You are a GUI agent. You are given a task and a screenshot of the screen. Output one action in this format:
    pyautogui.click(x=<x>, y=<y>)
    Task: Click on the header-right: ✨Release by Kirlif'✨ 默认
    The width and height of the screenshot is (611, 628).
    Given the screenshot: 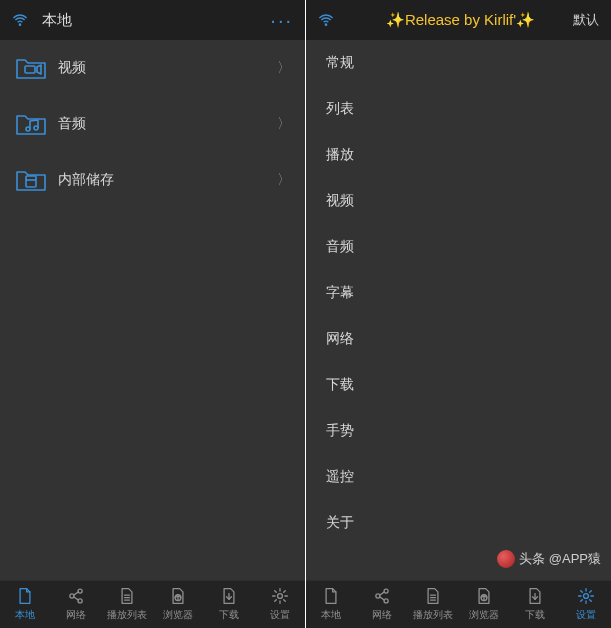 What is the action you would take?
    pyautogui.click(x=458, y=20)
    